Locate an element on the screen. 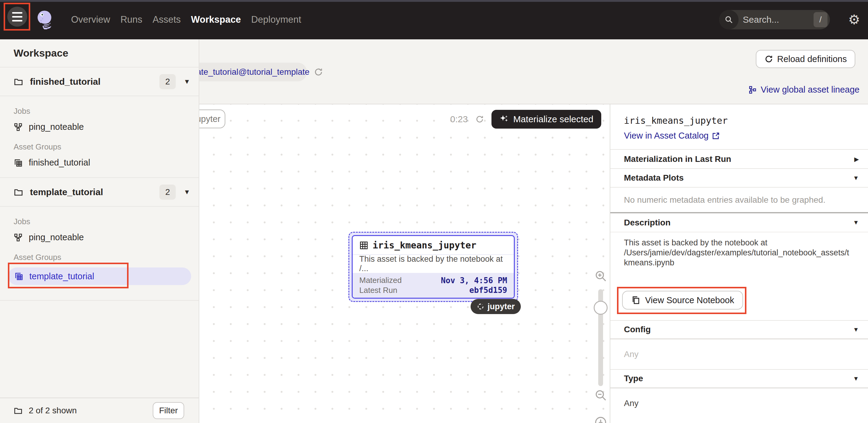 This screenshot has height=423, width=868. repo-breadcrumb-pill: template_tutorial@tutorial_template is located at coordinates (253, 72).